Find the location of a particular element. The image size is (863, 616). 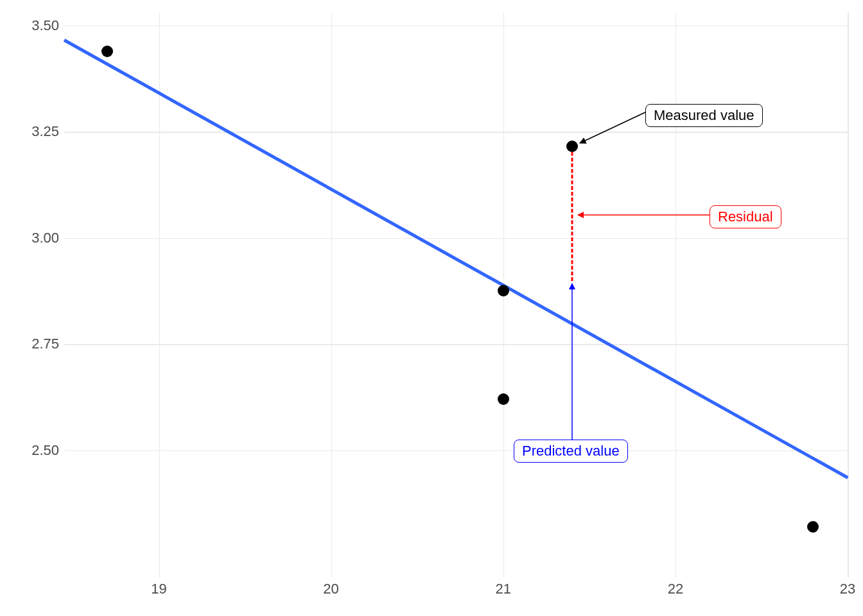

x-tick-label: 20 is located at coordinates (331, 589).